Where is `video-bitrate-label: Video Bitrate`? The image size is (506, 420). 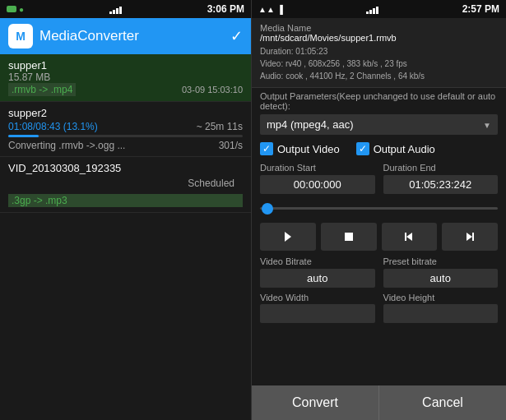
video-bitrate-label: Video Bitrate is located at coordinates (318, 261).